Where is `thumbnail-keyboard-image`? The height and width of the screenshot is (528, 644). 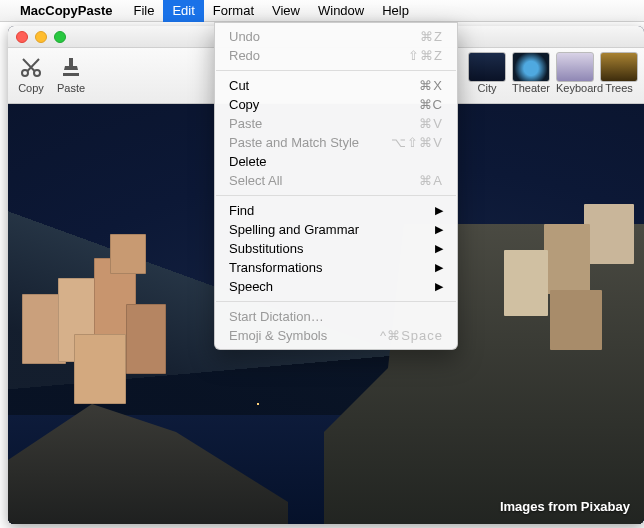
thumbnail-keyboard-image is located at coordinates (575, 67).